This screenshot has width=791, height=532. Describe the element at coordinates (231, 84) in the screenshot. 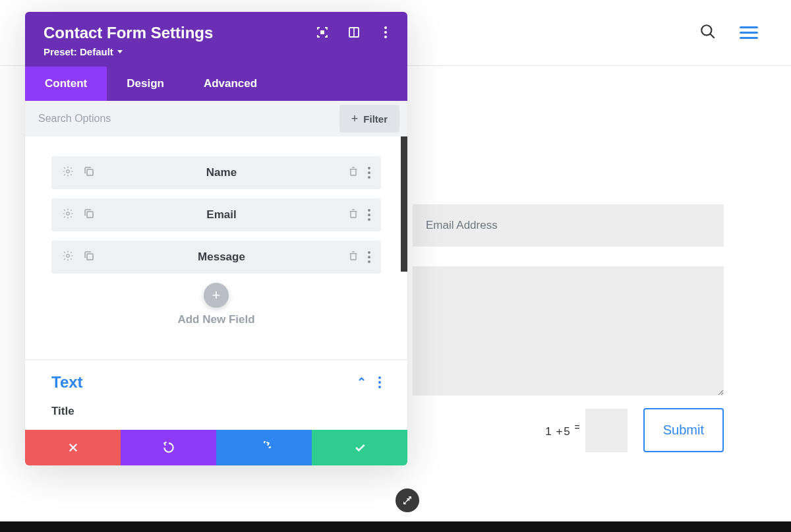

I see `tab-advanced: Advanced` at that location.